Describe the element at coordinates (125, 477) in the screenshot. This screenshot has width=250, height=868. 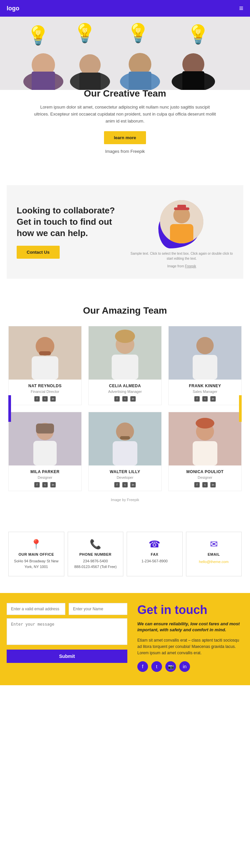
I see `team-member-role-5: Developer` at that location.